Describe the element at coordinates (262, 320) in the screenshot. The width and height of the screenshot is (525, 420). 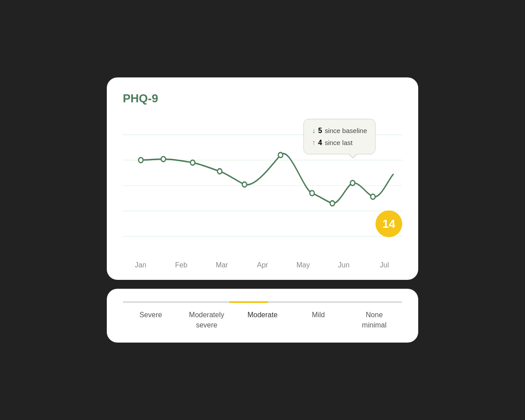
I see `severity-labels: Severe Moderatelysevere Moderate Mild No…` at that location.